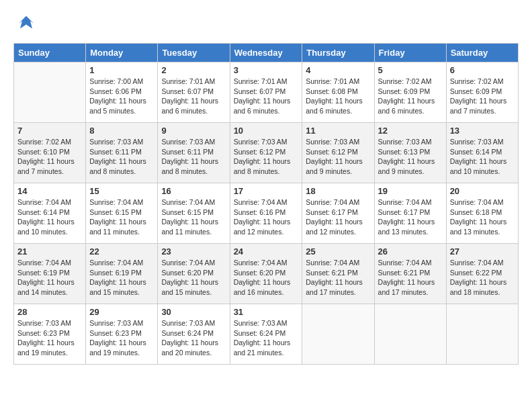 This screenshot has width=532, height=411. Describe the element at coordinates (266, 251) in the screenshot. I see `day-number: 24` at that location.